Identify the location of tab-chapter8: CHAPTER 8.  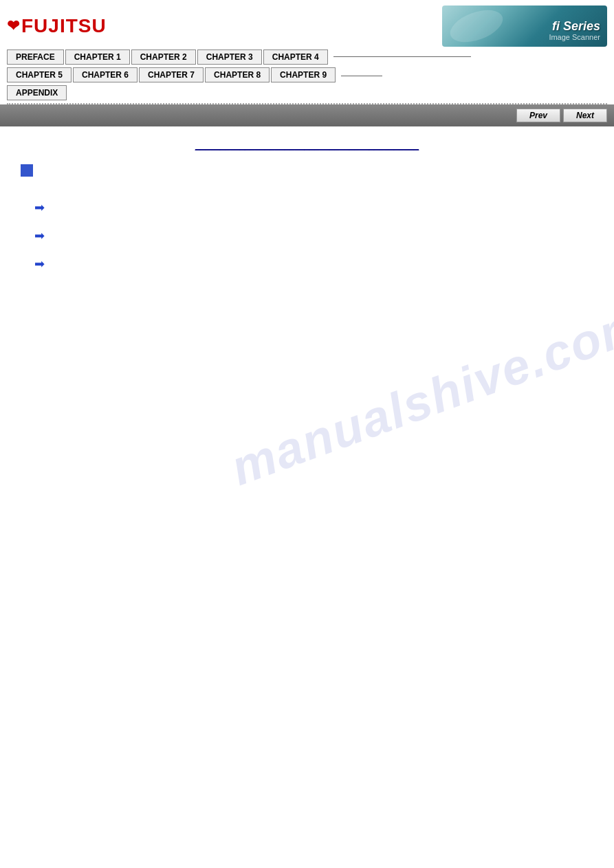
(237, 75).